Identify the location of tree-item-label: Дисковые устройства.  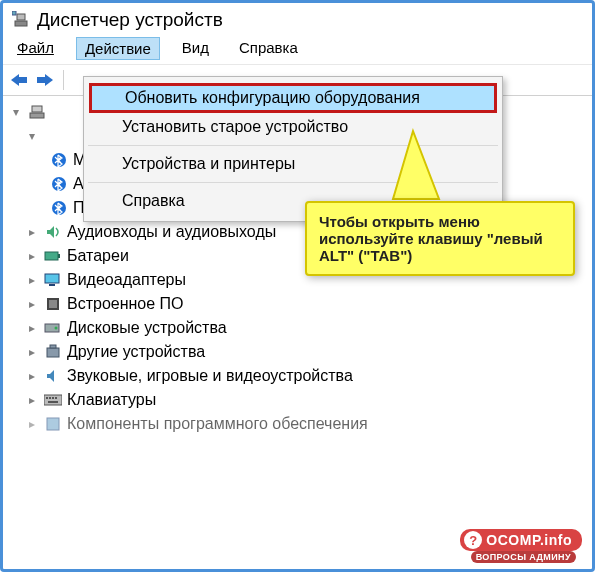
(147, 328).